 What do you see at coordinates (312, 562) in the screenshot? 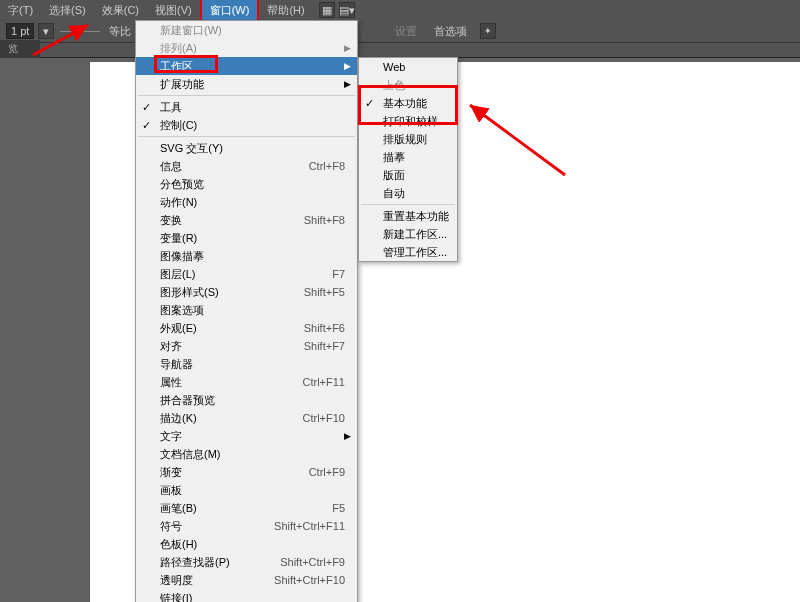
I see `menu-shortcut: Shift+Ctrl+F9` at bounding box center [312, 562].